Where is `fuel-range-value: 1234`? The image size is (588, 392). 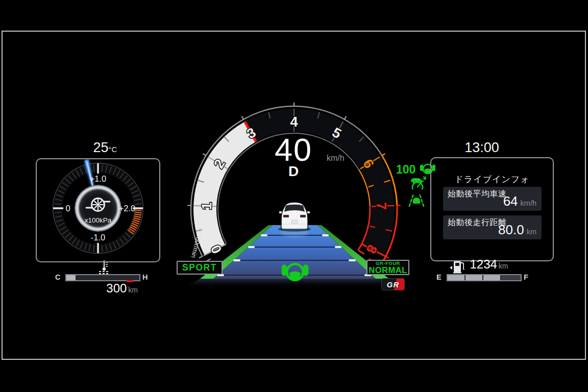
fuel-range-value: 1234 is located at coordinates (483, 264).